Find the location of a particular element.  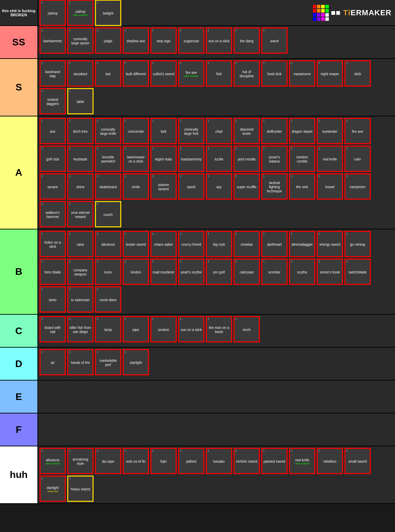

tier-item: 1 energy sword is located at coordinates (330, 244).